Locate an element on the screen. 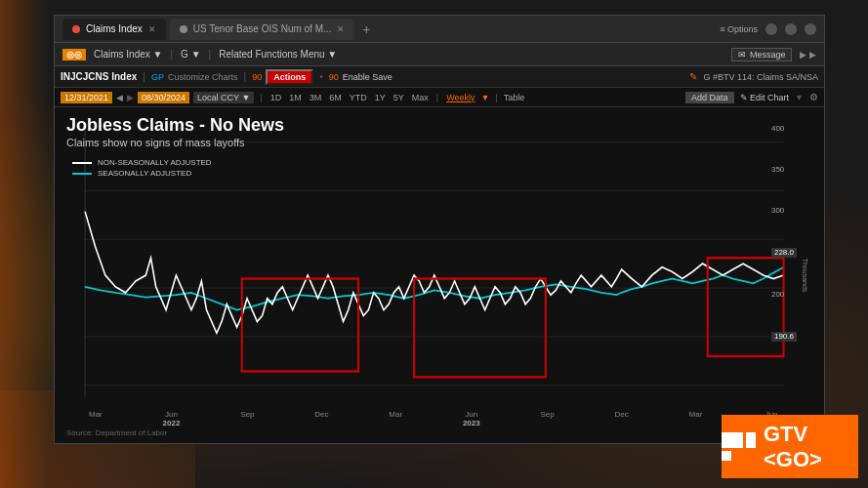 The width and height of the screenshot is (868, 488). toolbar-right: ✎ G #BTV 114: Claims SA/NSA is located at coordinates (754, 76).